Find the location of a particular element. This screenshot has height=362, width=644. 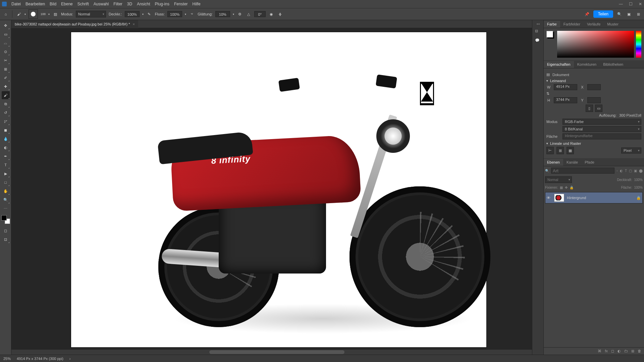

grid-icon: ⊞ is located at coordinates (560, 150).